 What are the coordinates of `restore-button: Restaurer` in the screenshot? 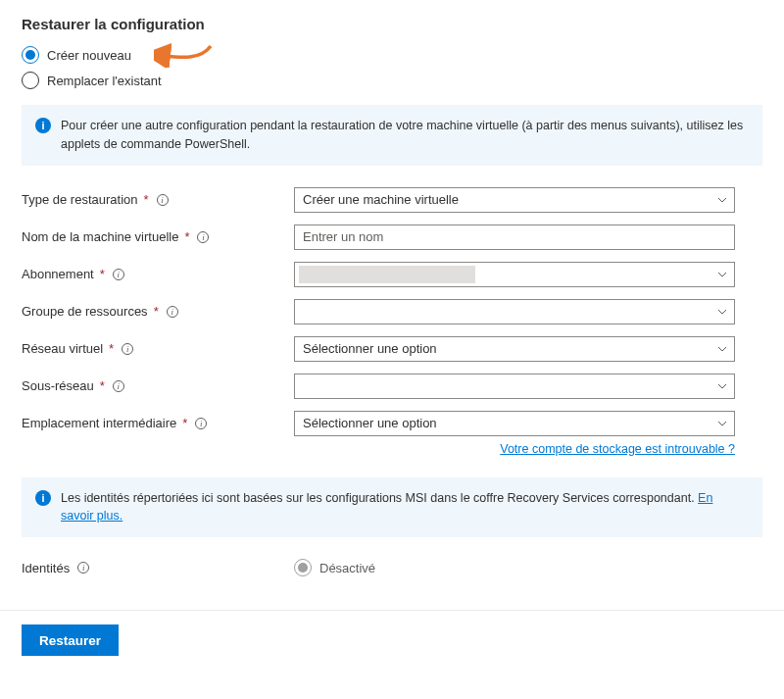 It's located at (71, 640).